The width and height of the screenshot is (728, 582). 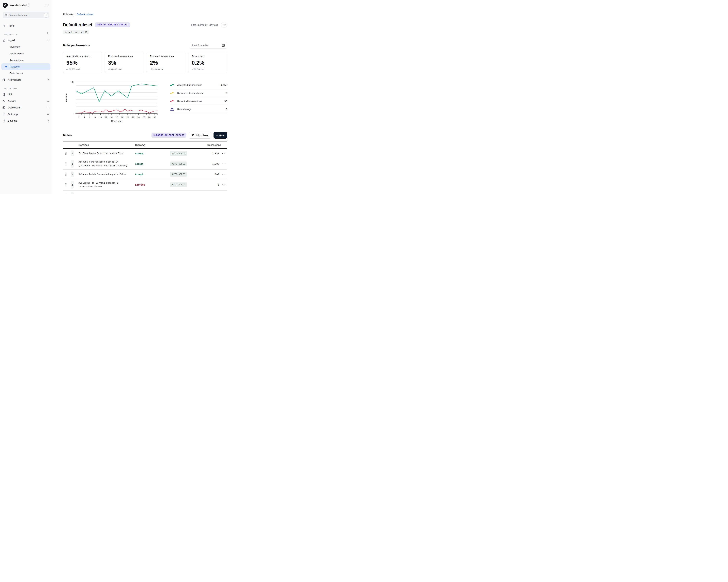 What do you see at coordinates (213, 164) in the screenshot?
I see `rule-transactions-count: 1,200` at bounding box center [213, 164].